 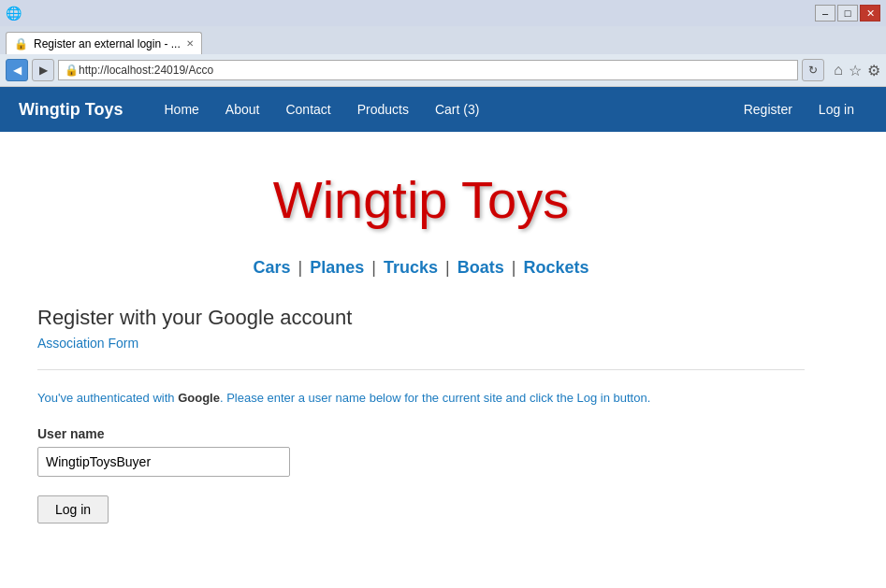 I want to click on toolbar-icons: ⌂ ☆ ⚙, so click(x=857, y=71).